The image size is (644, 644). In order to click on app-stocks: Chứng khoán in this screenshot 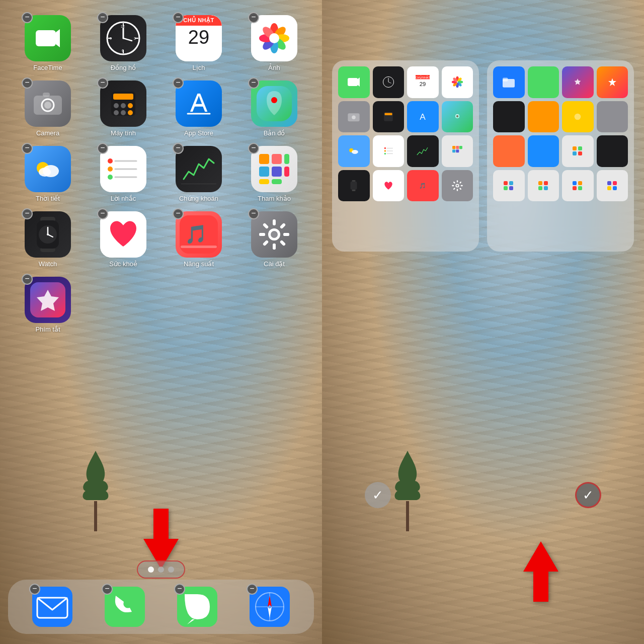, I will do `click(199, 174)`.